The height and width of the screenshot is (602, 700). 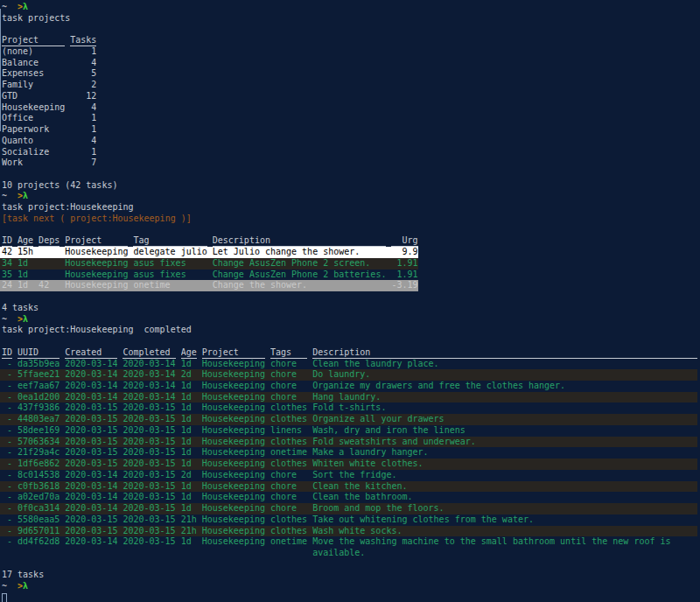 I want to click on completed-task-row: -eef7aa672020-03-142020-03-141dHousekeep…, so click(x=348, y=387).